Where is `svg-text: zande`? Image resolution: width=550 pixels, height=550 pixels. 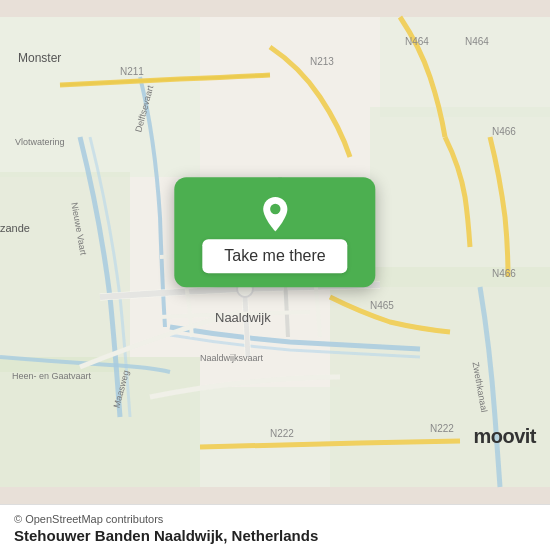
svg-text: zande is located at coordinates (15, 228).